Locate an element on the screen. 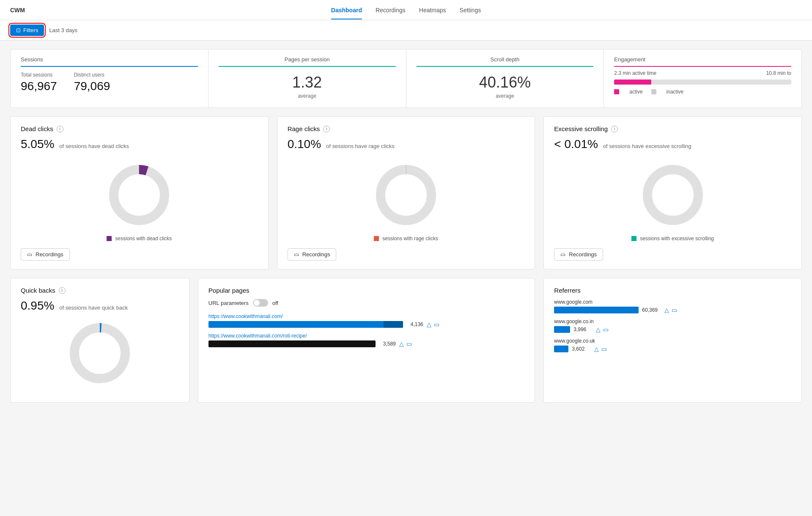 The image size is (812, 516). ref-name-1: www.google.com is located at coordinates (672, 302).